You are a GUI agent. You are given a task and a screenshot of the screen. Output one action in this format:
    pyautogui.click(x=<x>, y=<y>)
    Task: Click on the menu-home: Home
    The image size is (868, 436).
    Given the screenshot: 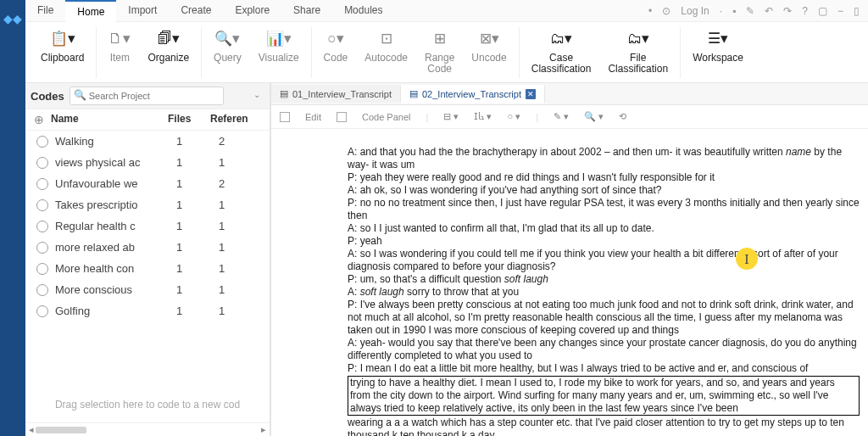 What is the action you would take?
    pyautogui.click(x=91, y=11)
    